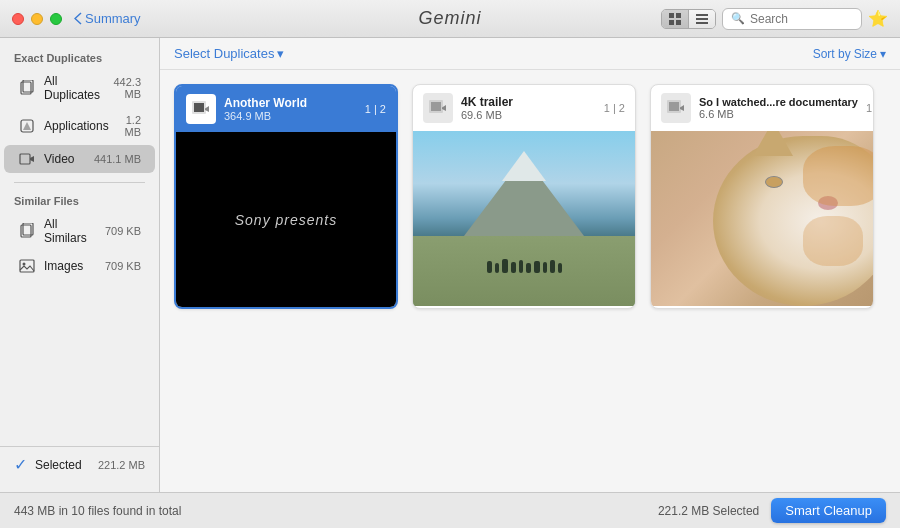  I want to click on select-duplicates-button: Select Duplicates ▾, so click(229, 54).